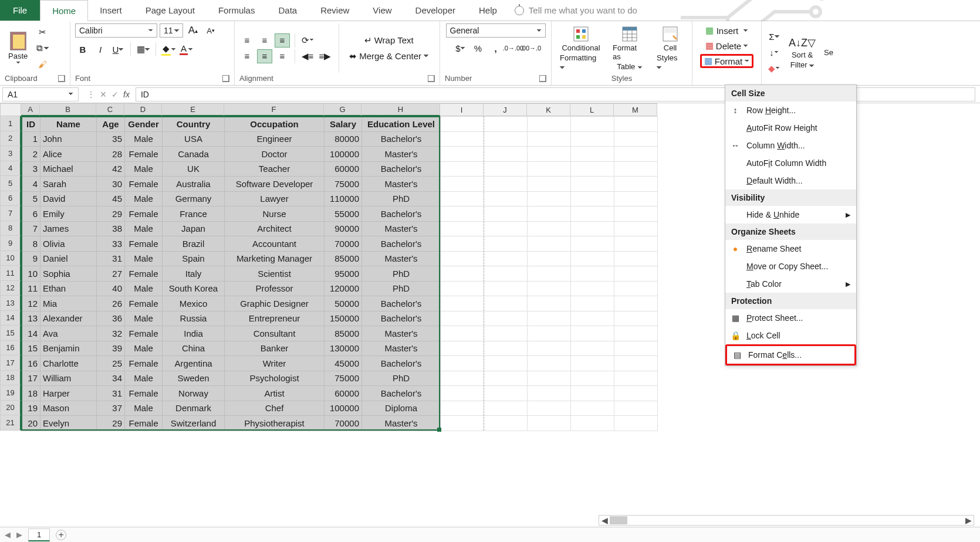 Image resolution: width=980 pixels, height=542 pixels. Describe the element at coordinates (31, 378) in the screenshot. I see `cell: 17` at that location.